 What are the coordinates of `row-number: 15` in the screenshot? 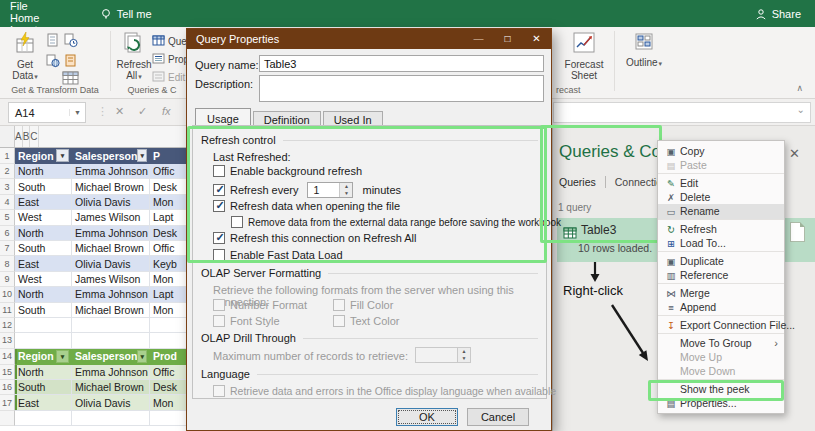 It's located at (8, 372).